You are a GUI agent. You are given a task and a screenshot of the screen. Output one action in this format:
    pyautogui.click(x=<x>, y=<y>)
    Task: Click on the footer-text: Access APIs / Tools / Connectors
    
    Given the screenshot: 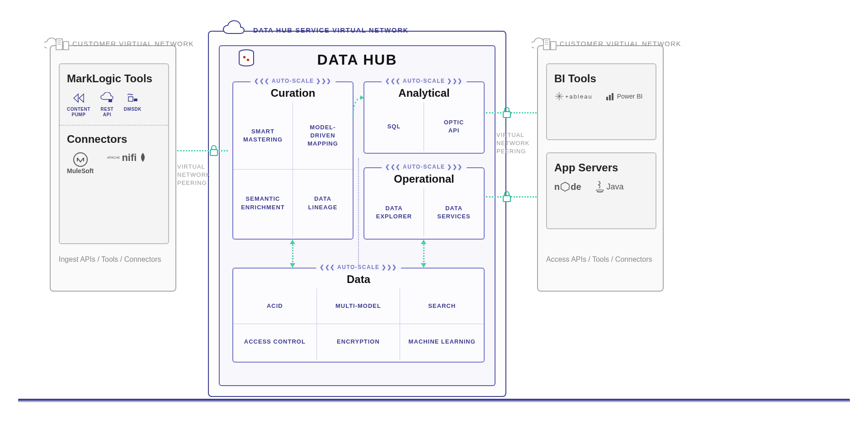 What is the action you would take?
    pyautogui.click(x=599, y=259)
    